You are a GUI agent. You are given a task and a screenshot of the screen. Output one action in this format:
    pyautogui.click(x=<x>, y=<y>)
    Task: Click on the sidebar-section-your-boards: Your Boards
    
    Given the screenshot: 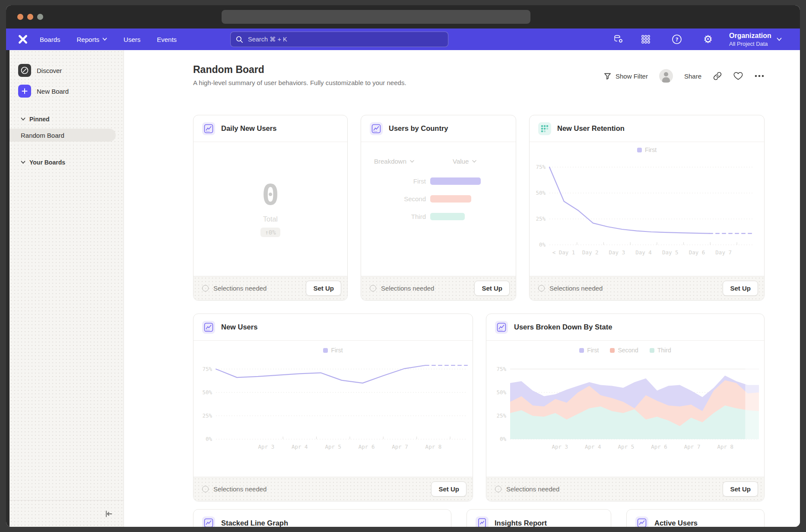 What is the action you would take?
    pyautogui.click(x=72, y=162)
    